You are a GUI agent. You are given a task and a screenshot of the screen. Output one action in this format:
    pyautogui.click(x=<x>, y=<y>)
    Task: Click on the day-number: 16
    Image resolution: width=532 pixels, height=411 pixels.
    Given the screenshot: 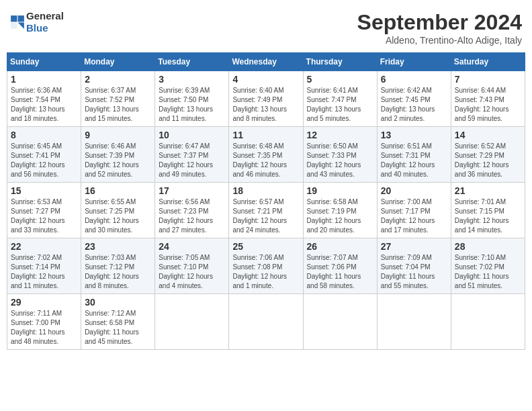 What is the action you would take?
    pyautogui.click(x=118, y=191)
    